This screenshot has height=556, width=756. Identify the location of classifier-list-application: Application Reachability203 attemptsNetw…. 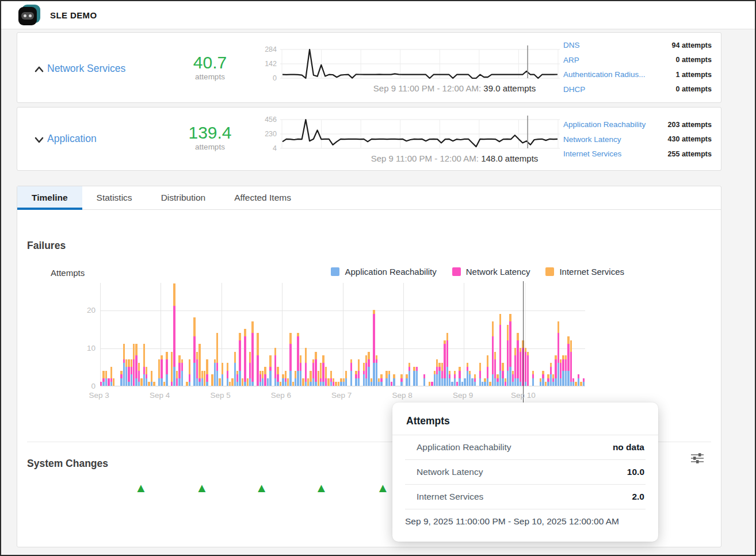
(637, 139).